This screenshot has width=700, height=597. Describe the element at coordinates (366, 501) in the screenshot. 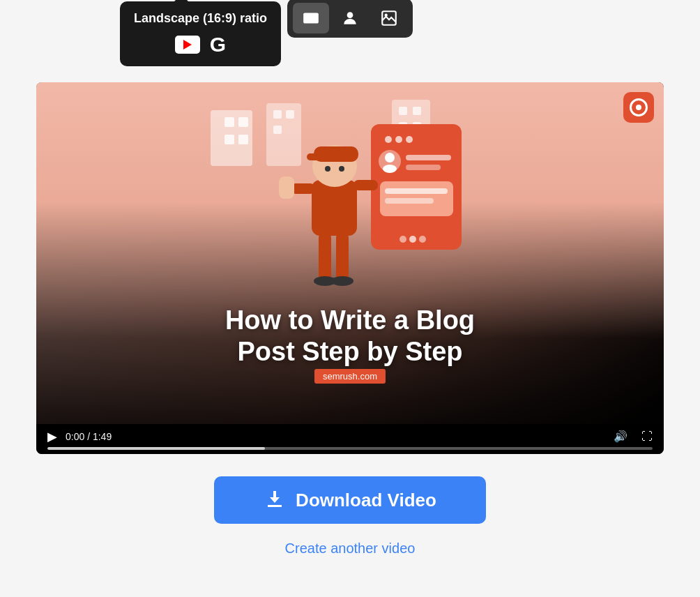

I see `download-button-label: Download Video` at that location.